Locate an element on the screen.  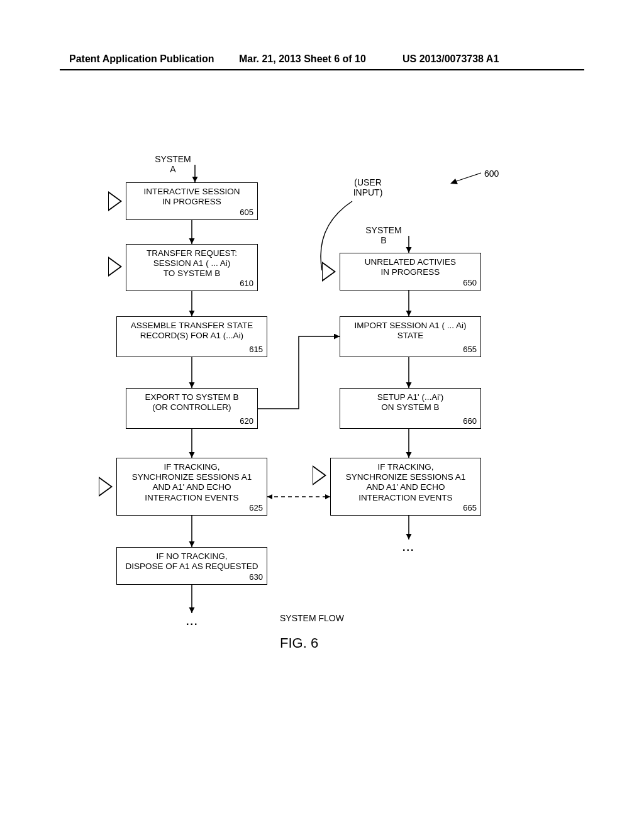
box-660: SETUP A1' (...Ai')ON SYSTEM B 660 is located at coordinates (410, 409).